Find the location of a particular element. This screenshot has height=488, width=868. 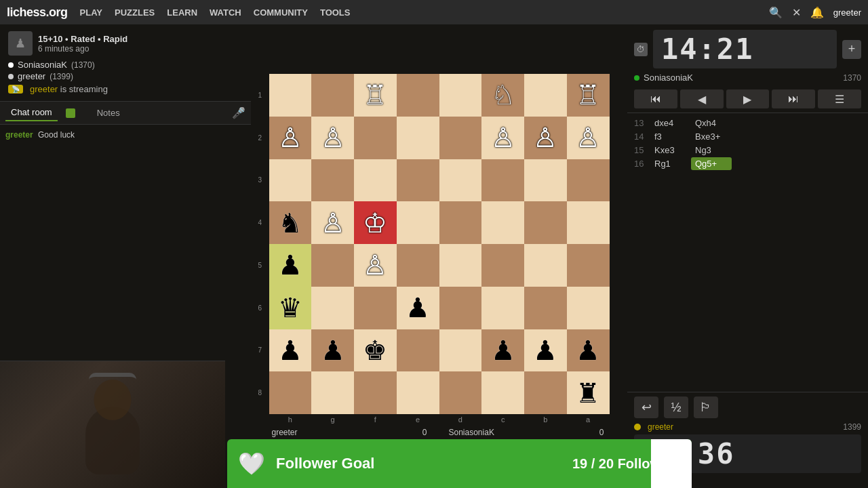

top-player-name: SoniasoniaK is located at coordinates (669, 77).